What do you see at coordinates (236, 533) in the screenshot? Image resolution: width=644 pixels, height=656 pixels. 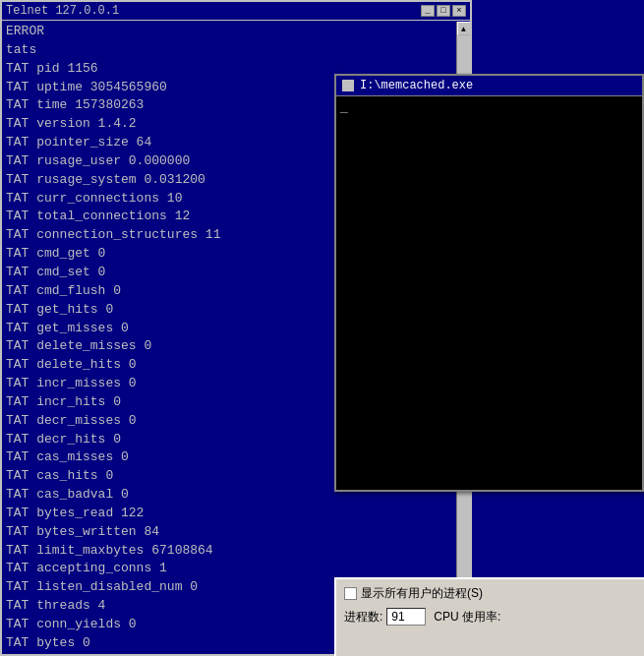 I see `terminal-line: TAT bytes_written 84` at bounding box center [236, 533].